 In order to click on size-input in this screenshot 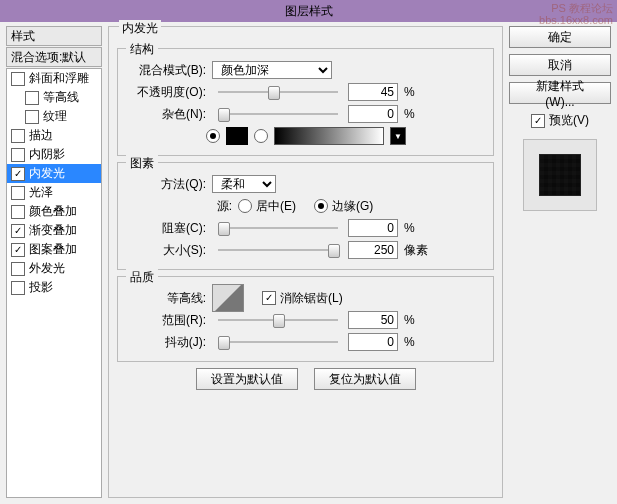, I will do `click(373, 250)`.